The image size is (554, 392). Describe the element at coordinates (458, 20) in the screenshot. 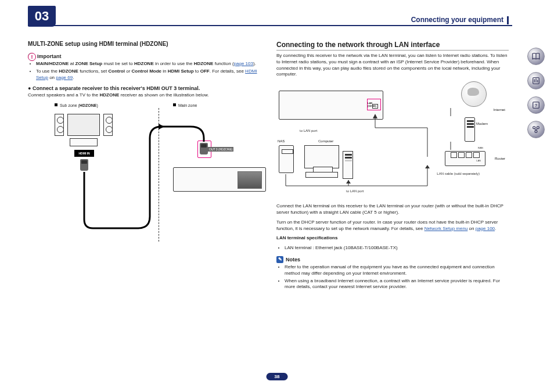

I see `section-title-text: Connecting your equipment` at that location.